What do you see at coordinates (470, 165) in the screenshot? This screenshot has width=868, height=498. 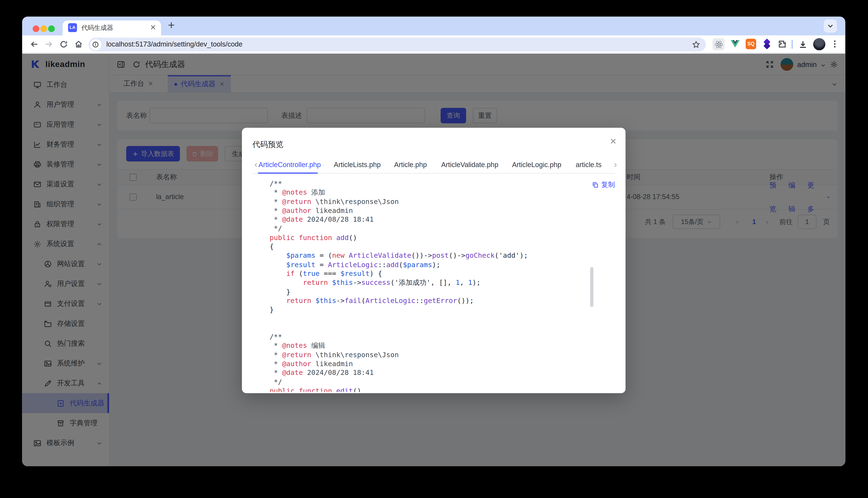 I see `modal-tab-ArticleValidate.php: ArticleValidate.php` at bounding box center [470, 165].